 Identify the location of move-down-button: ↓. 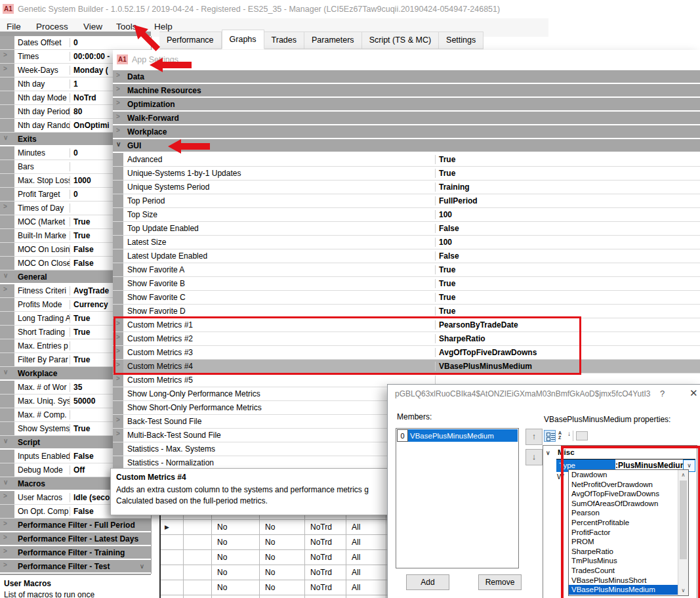
(534, 457).